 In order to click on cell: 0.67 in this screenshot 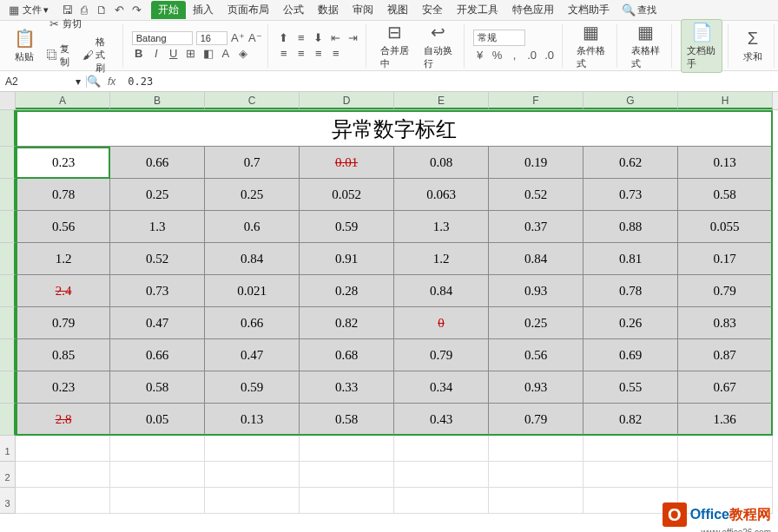, I will do `click(726, 387)`.